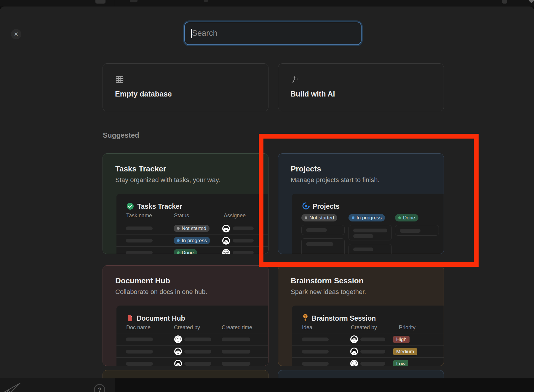 This screenshot has height=392, width=534. I want to click on template-description: Collaborate on docs in one hub., so click(161, 292).